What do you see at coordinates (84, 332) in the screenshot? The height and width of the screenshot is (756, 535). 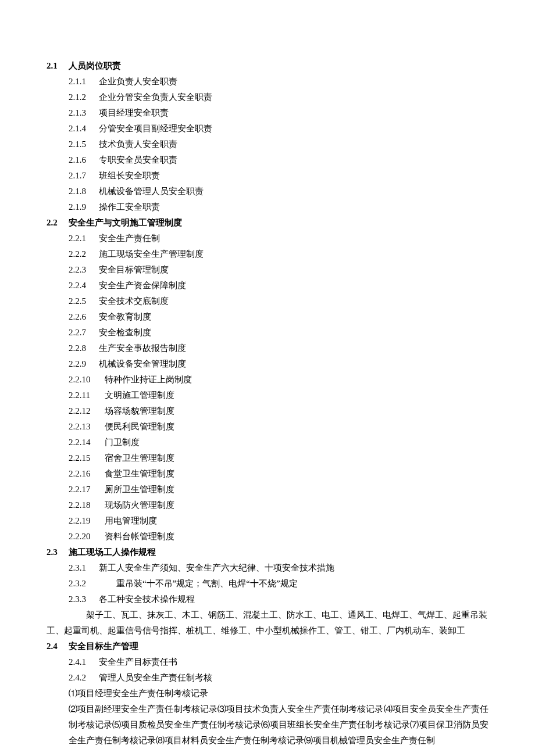 I see `outline-item-number: 2.2.7` at bounding box center [84, 332].